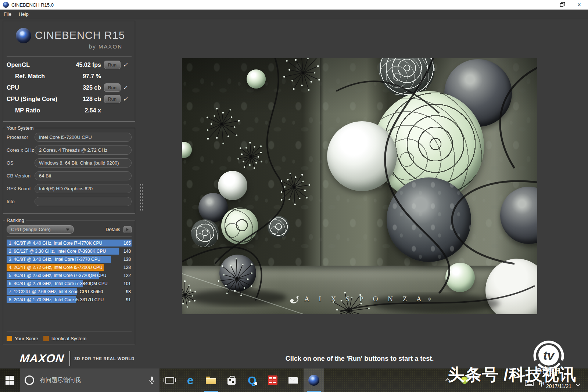 This screenshot has height=392, width=588. I want to click on minimize-icon, so click(544, 5).